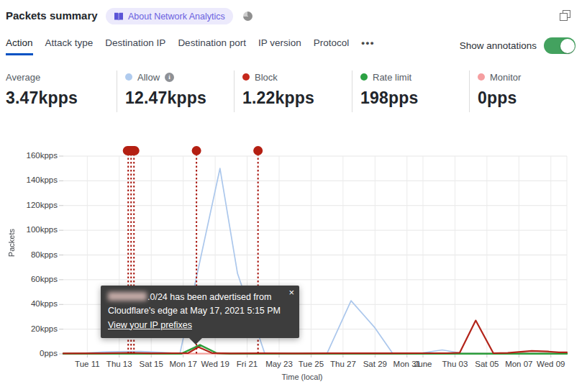 This screenshot has height=392, width=587. What do you see at coordinates (127, 296) in the screenshot?
I see `redacted-ip-prefix` at bounding box center [127, 296].